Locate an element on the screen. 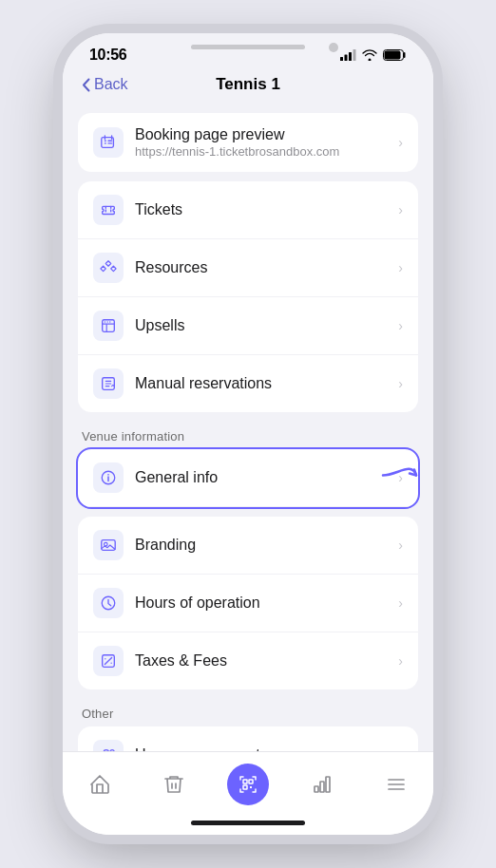 Image resolution: width=496 pixels, height=868 pixels. hours-chevron-icon: › is located at coordinates (401, 603).